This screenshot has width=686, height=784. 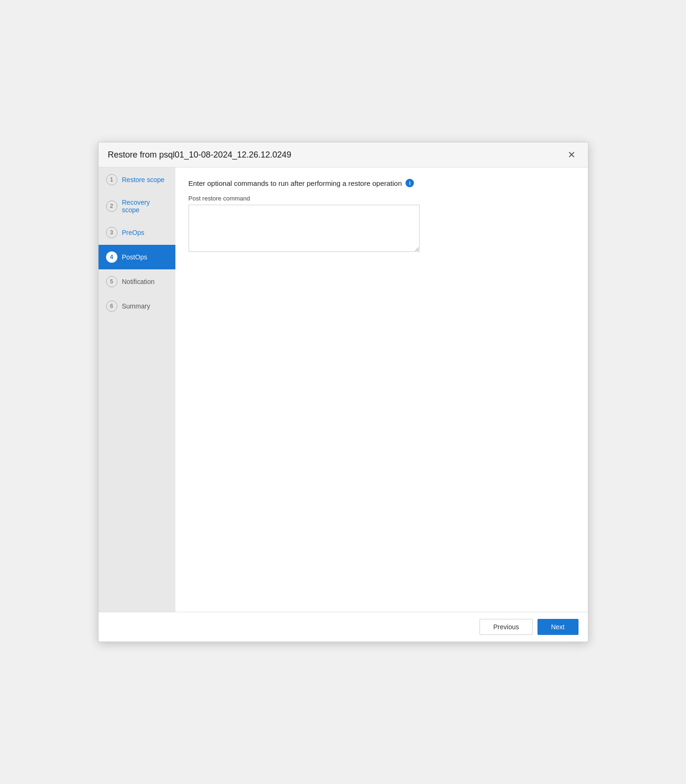 What do you see at coordinates (382, 183) in the screenshot?
I see `section-heading: Enter optional commands to run after per…` at bounding box center [382, 183].